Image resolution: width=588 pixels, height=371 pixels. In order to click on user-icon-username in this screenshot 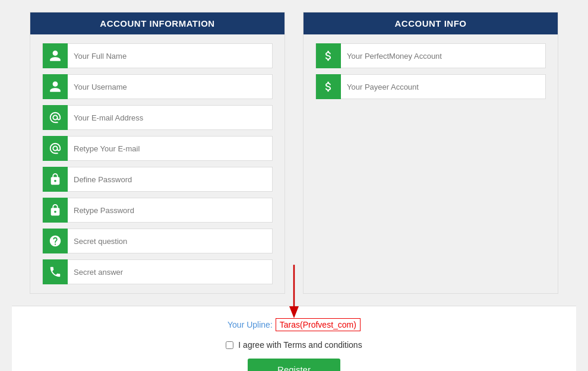, I will do `click(55, 87)`.